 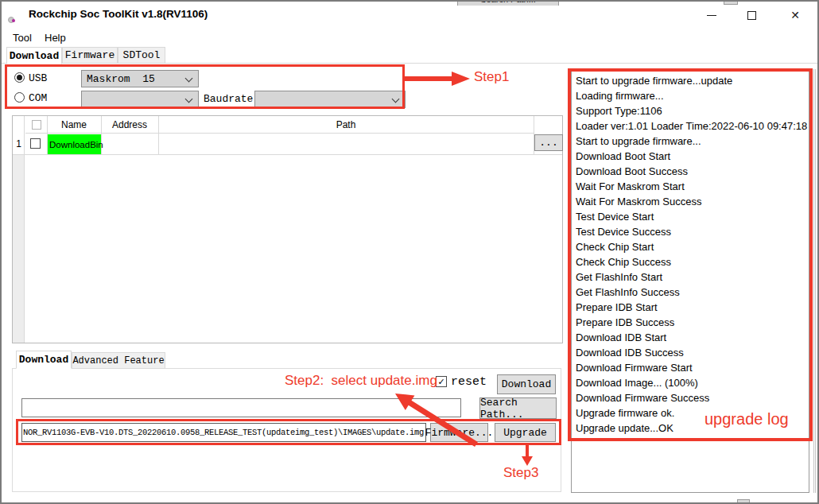 I want to click on close-icon: ✕, so click(x=795, y=15).